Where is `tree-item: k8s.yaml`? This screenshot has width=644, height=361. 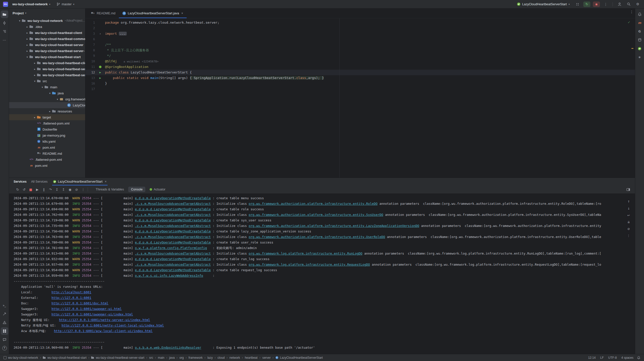 tree-item: k8s.yaml is located at coordinates (47, 141).